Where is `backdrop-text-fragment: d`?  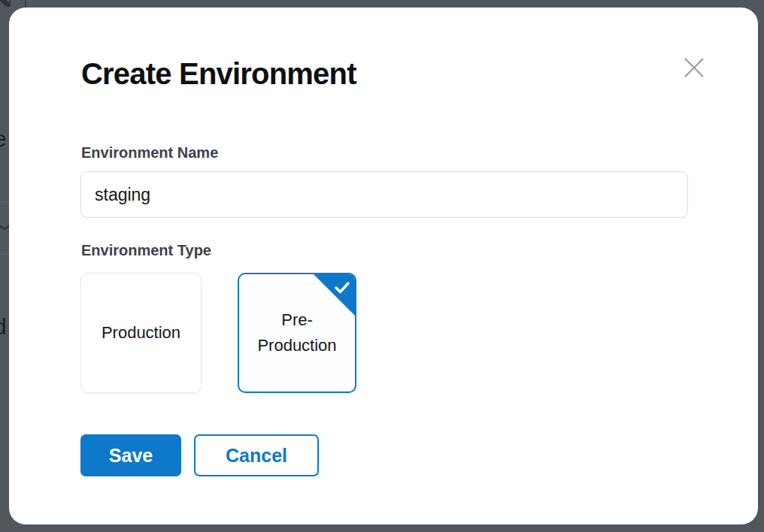
backdrop-text-fragment: d is located at coordinates (5, 327).